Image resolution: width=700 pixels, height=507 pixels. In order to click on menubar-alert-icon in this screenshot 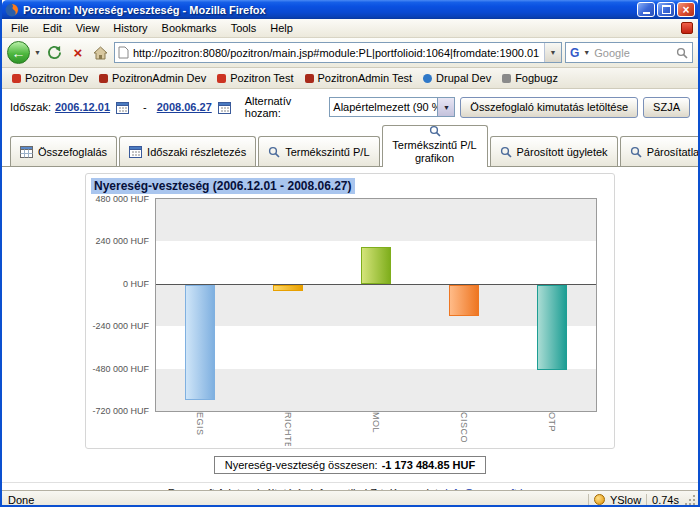, I will do `click(687, 28)`.